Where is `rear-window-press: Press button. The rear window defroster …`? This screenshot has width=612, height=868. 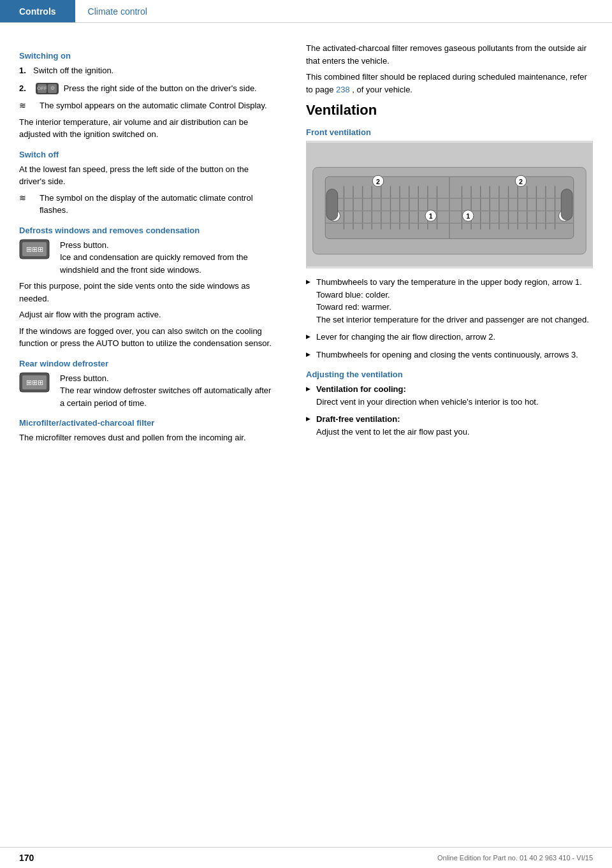
rear-window-press: Press button. The rear window defroster … is located at coordinates (167, 391).